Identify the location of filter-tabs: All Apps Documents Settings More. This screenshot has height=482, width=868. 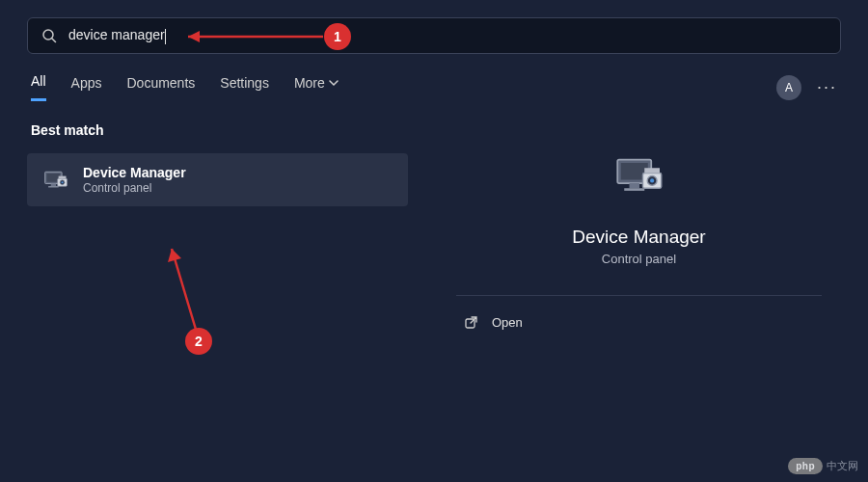
(403, 87).